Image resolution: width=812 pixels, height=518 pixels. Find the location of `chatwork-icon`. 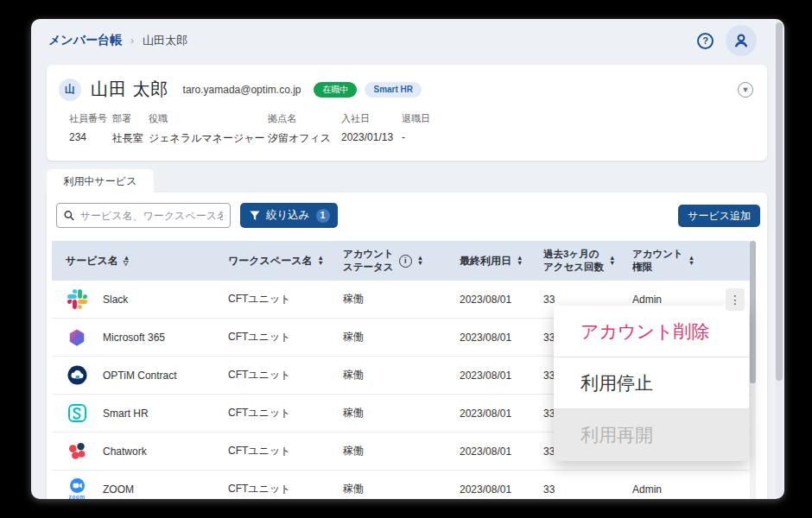

chatwork-icon is located at coordinates (77, 451).